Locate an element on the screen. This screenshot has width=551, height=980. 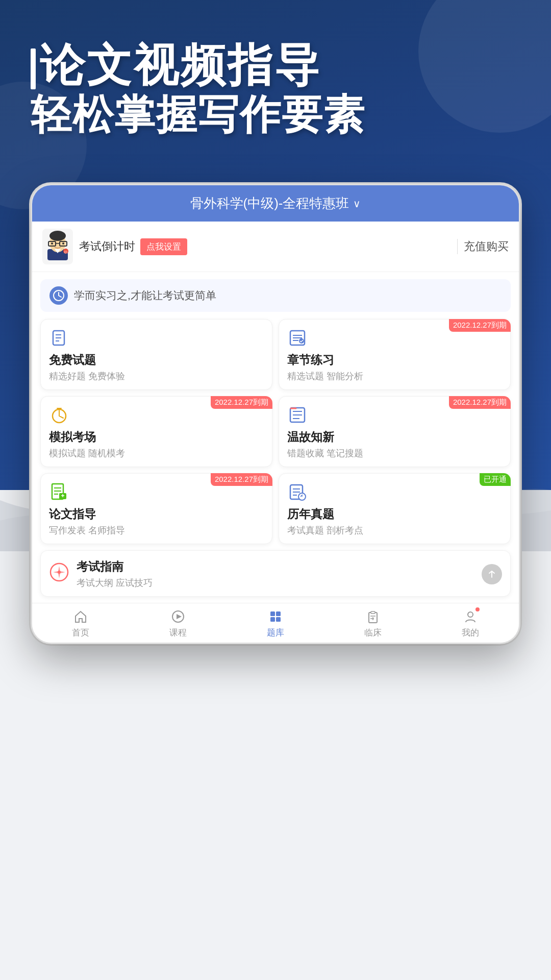
card-free-questions: 免费试题 精选好题 免费体验 is located at coordinates (156, 354).